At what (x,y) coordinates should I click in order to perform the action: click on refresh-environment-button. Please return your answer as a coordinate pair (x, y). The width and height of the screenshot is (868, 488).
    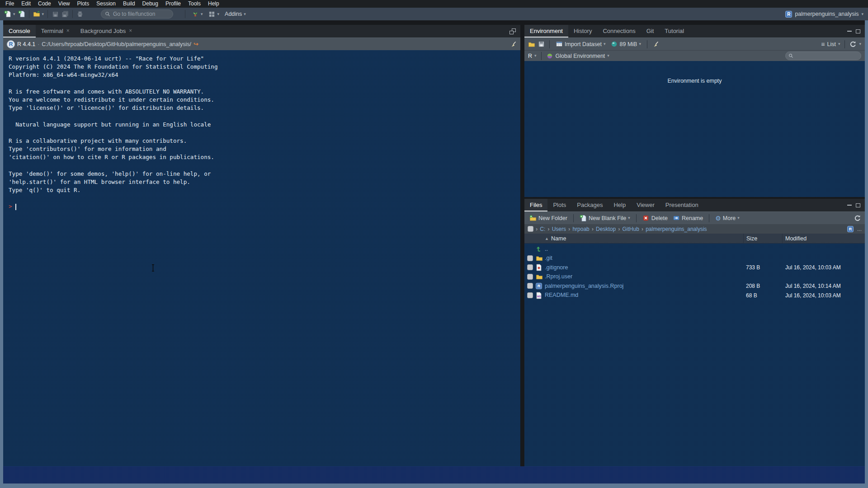
    Looking at the image, I should click on (853, 44).